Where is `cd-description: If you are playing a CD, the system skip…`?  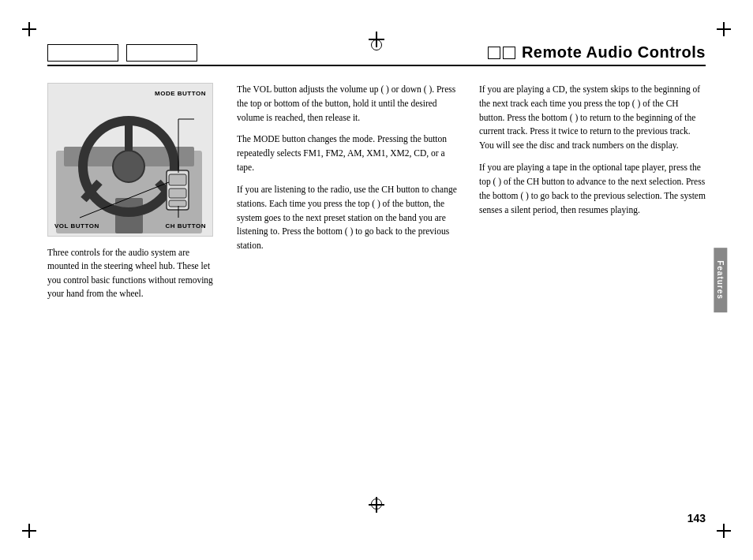
cd-description: If you are playing a CD, the system skip… is located at coordinates (592, 118).